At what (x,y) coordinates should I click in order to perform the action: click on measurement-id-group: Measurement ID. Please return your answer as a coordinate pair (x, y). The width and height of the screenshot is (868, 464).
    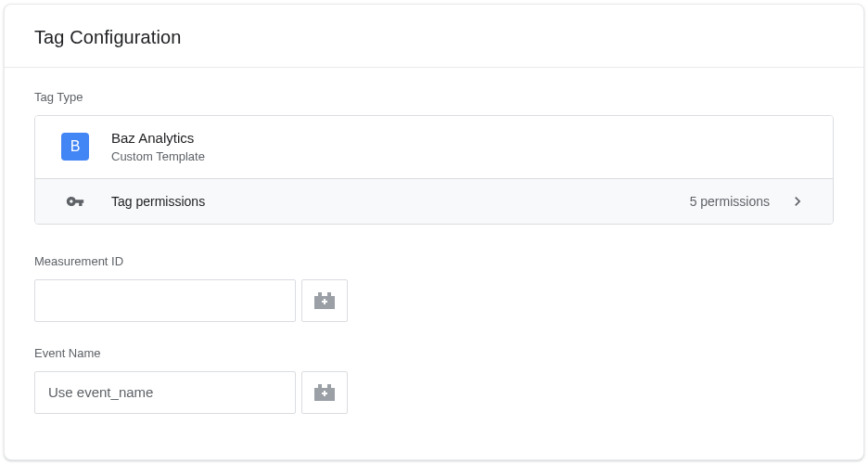
    Looking at the image, I should click on (434, 288).